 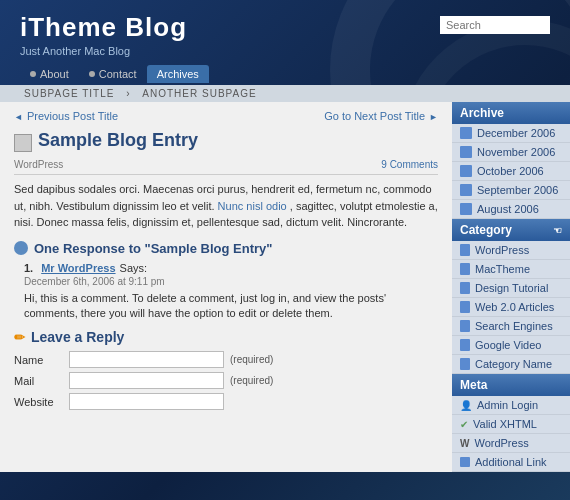 I want to click on mail-input, so click(x=146, y=380).